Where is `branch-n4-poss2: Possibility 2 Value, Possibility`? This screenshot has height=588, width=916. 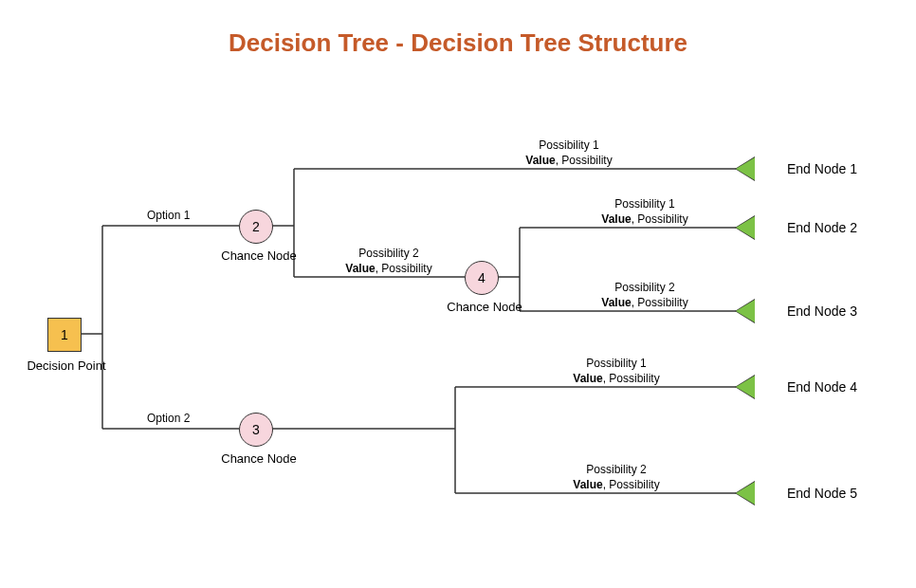
branch-n4-poss2: Possibility 2 Value, Possibility is located at coordinates (645, 296).